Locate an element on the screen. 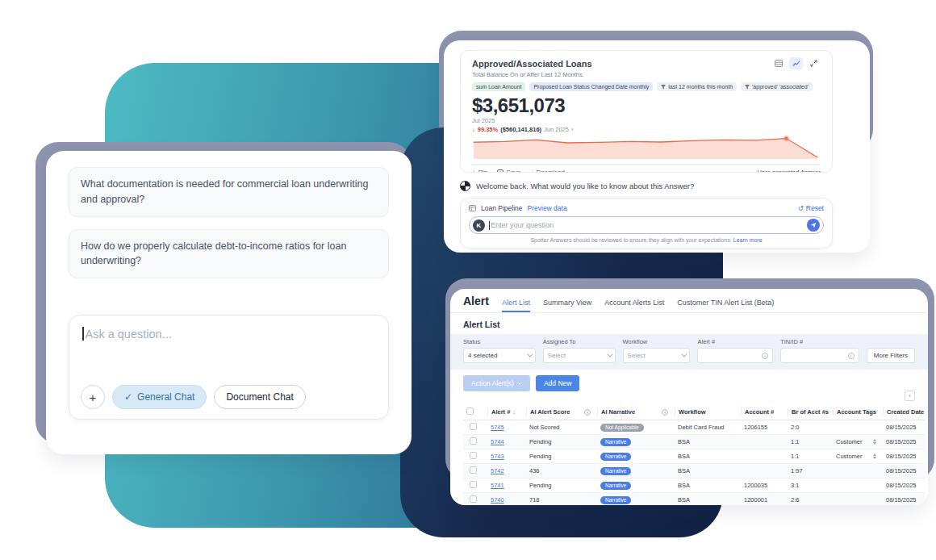 The width and height of the screenshot is (936, 560). alert-number-link: 5742 is located at coordinates (497, 471).